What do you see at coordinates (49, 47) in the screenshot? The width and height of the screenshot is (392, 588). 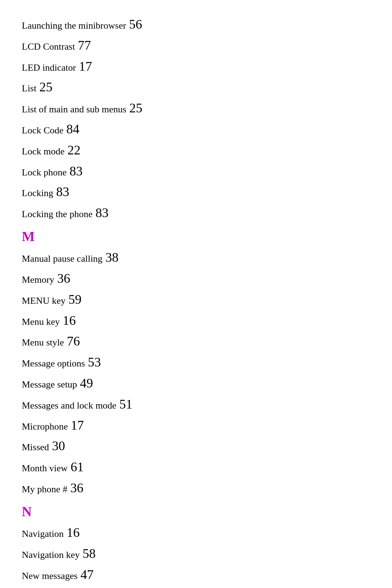 I see `entry-text: LCD Contrast` at bounding box center [49, 47].